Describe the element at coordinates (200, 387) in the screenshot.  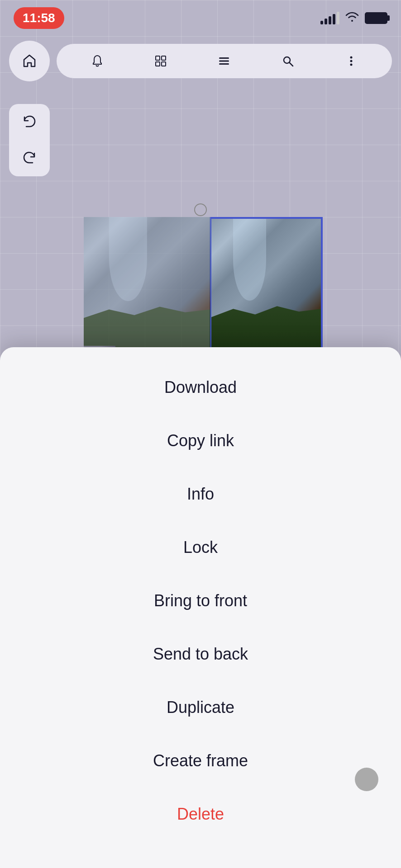
I see `menu-item-download: Download` at that location.